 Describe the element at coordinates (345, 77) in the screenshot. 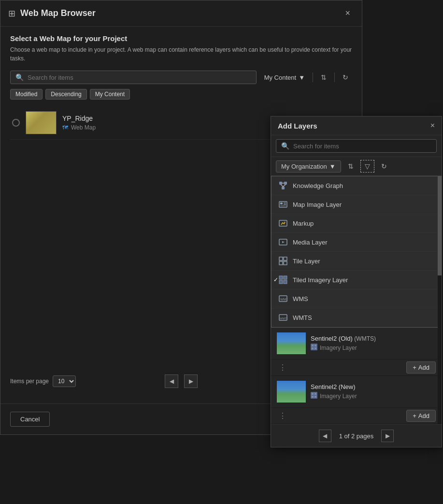

I see `refresh-button: ↻` at that location.